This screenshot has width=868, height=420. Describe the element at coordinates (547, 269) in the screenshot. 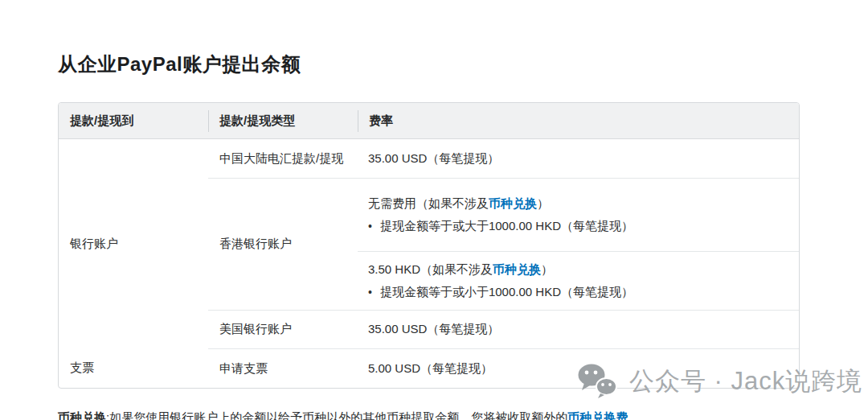

I see `fee-hk-low-suffix: ）` at that location.